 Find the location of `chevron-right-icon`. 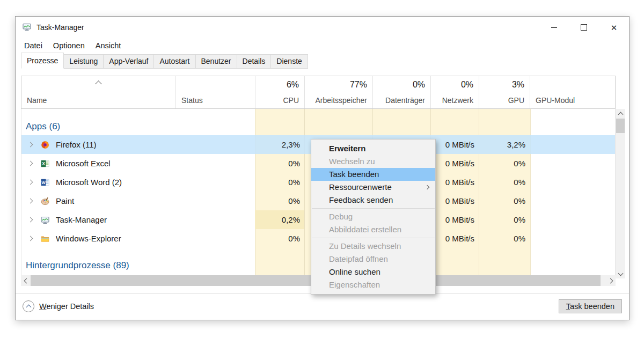

chevron-right-icon is located at coordinates (610, 281).